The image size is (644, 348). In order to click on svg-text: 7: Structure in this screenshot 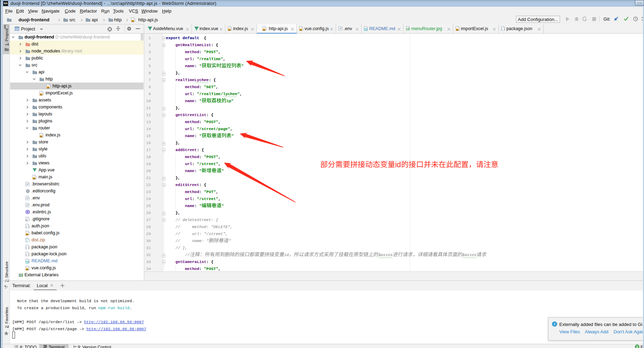, I will do `click(7, 272)`.